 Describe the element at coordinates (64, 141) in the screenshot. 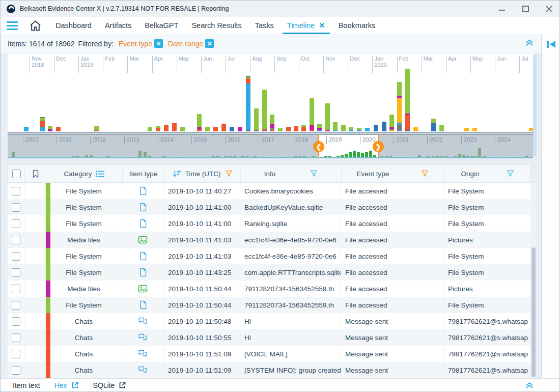

I see `year-tick: 2011` at that location.